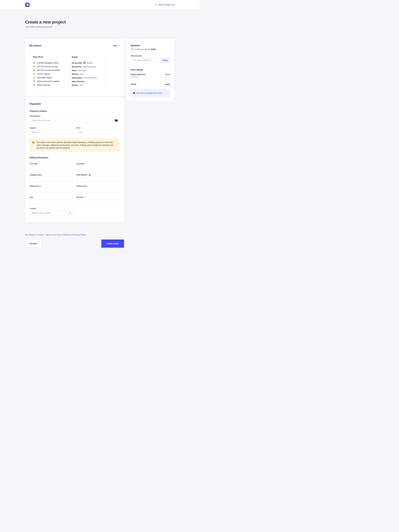 Image resolution: width=399 pixels, height=532 pixels. What do you see at coordinates (51, 131) in the screenshot?
I see `expires-group: Expires*` at bounding box center [51, 131].